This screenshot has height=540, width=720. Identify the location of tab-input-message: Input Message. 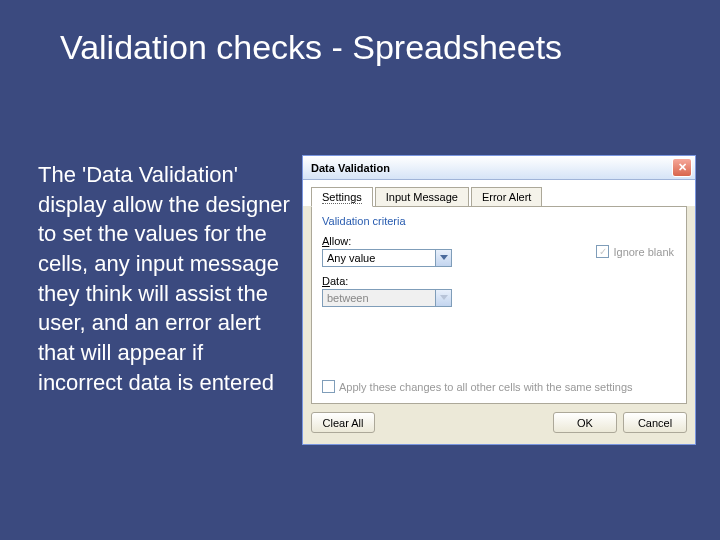
(422, 197).